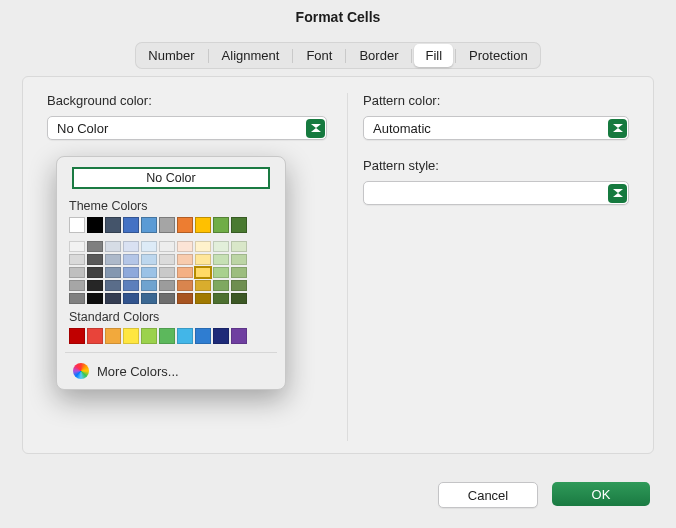  I want to click on color-wheel-icon, so click(81, 371).